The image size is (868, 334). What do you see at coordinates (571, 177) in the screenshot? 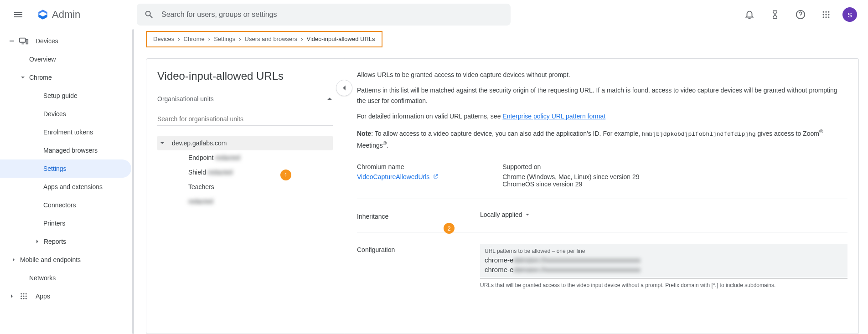
I see `supported-line: Chrome (Windows, Mac, Linux) since versi…` at bounding box center [571, 177].